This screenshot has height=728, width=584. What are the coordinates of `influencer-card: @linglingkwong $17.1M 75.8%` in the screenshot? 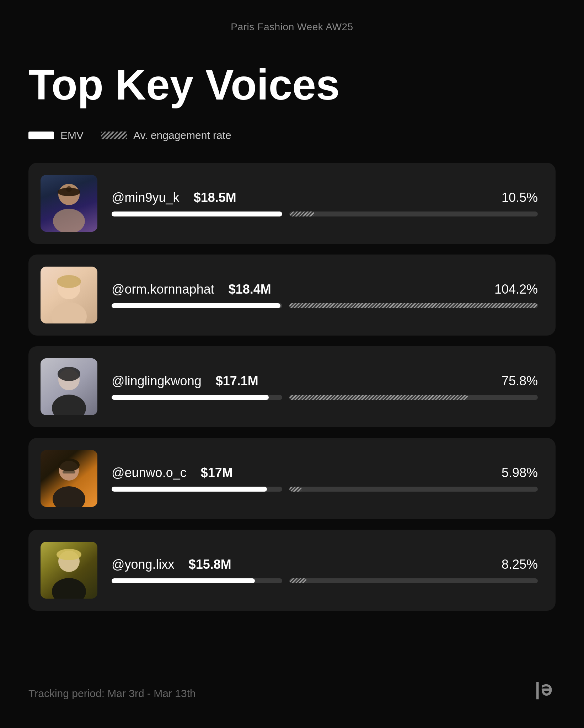 It's located at (292, 387).